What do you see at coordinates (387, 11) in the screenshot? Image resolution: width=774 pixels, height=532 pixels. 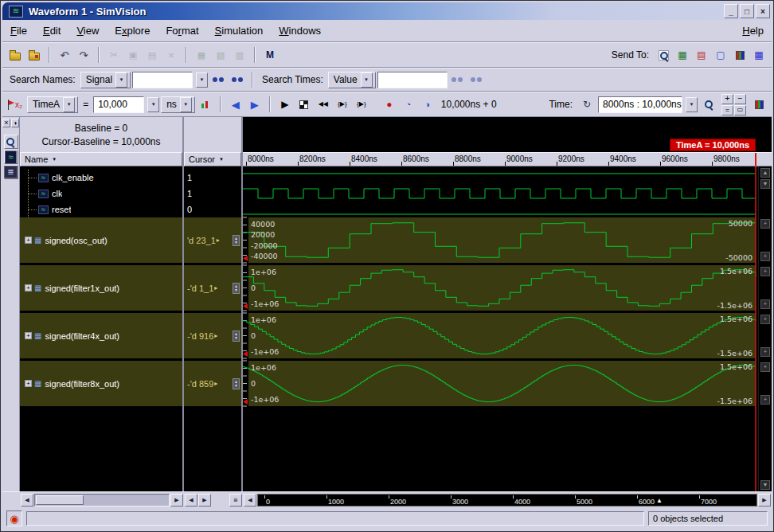 I see `titlebar: ≋ Waveform 1 - SimVision _ □ ×` at bounding box center [387, 11].